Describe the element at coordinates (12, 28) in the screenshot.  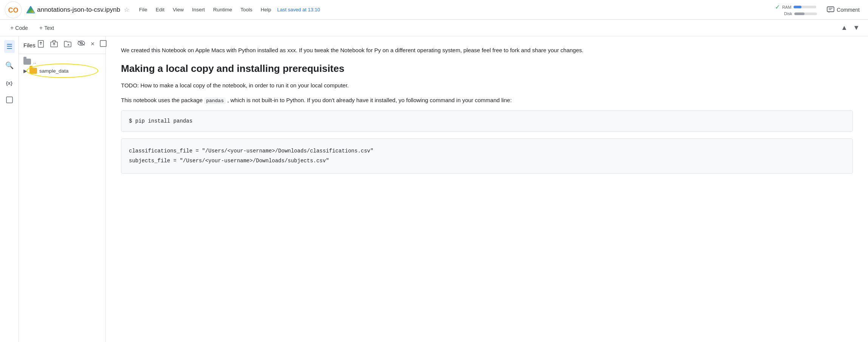
I see `plus-icon-code: +` at that location.